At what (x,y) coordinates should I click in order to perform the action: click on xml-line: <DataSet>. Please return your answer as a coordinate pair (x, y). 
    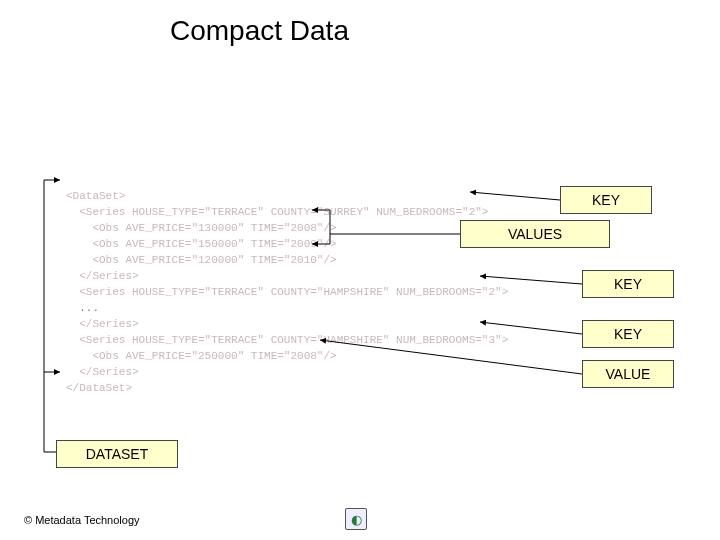
    Looking at the image, I should click on (96, 196).